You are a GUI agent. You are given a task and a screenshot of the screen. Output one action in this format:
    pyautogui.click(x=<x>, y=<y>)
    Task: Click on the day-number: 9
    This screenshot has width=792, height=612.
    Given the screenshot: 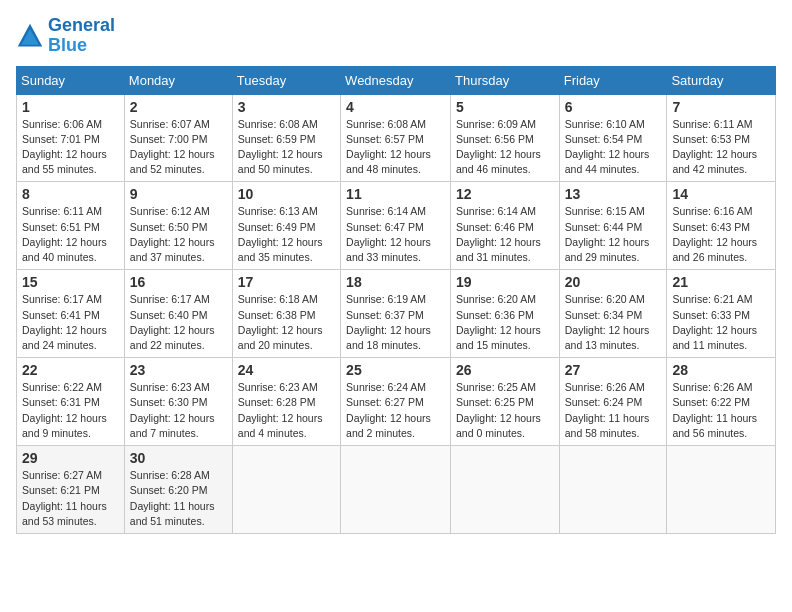 What is the action you would take?
    pyautogui.click(x=178, y=194)
    